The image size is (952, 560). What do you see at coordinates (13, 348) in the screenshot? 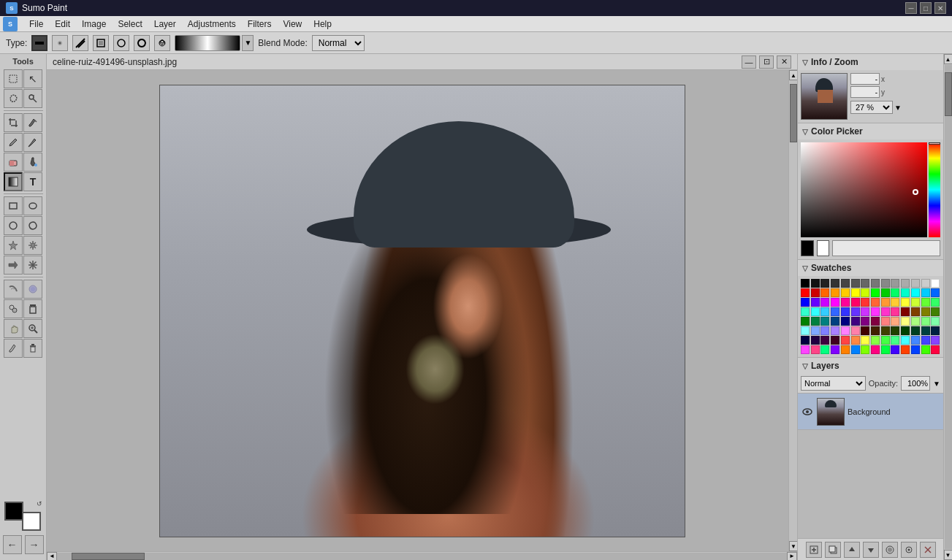
I see `eyedropper2-tool` at bounding box center [13, 348].